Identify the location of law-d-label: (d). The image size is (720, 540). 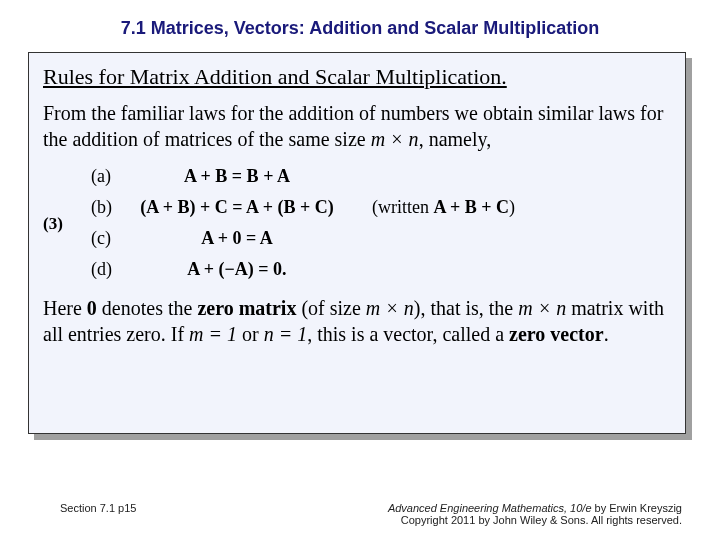
(102, 270).